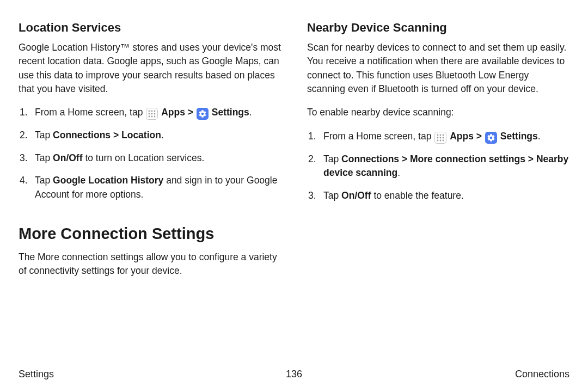 The width and height of the screenshot is (588, 392). Describe the element at coordinates (150, 28) in the screenshot. I see `heading-location-services: Location Services` at that location.